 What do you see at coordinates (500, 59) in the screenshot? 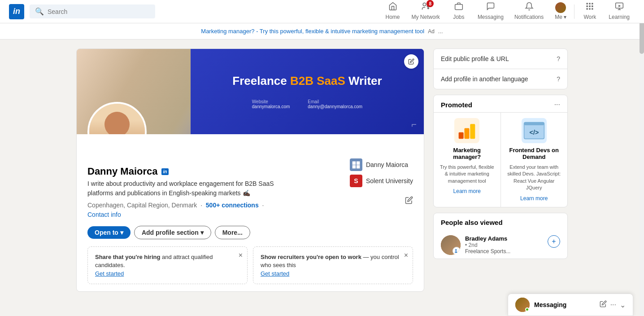
I see `edit-public-profile-item: Edit public profile & URL ?` at bounding box center [500, 59].